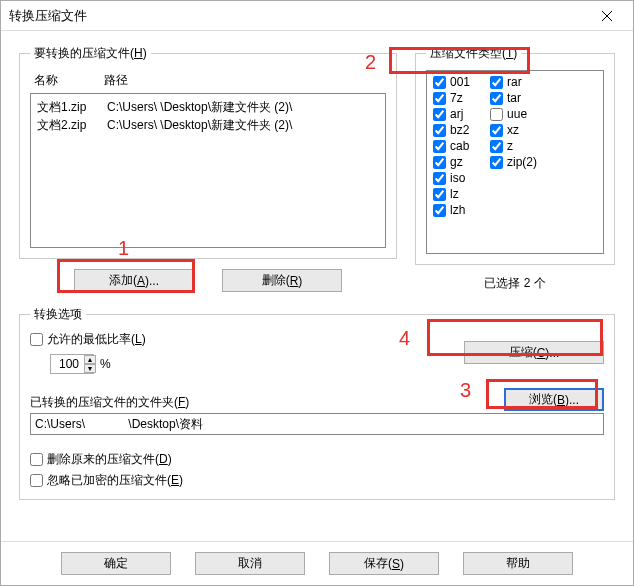 The width and height of the screenshot is (634, 586). Describe the element at coordinates (247, 340) in the screenshot. I see `min-ratio-checkbox: 允许的最低比率(L)` at that location.